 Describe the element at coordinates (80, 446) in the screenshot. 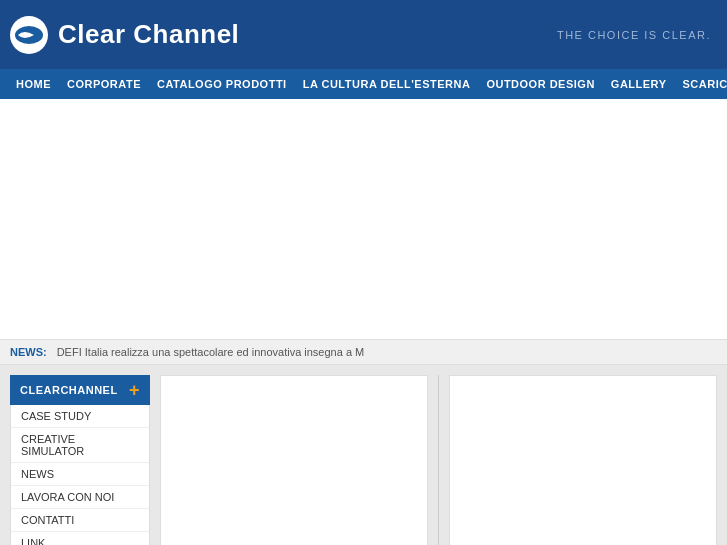

I see `sidebar-item-creative-simulator: CREATIVE SIMULATOR` at that location.